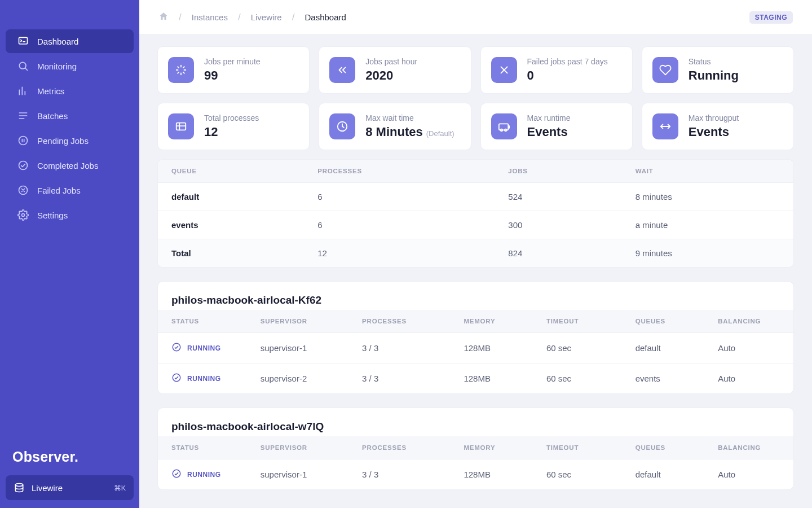  Describe the element at coordinates (23, 116) in the screenshot. I see `batches-icon` at that location.